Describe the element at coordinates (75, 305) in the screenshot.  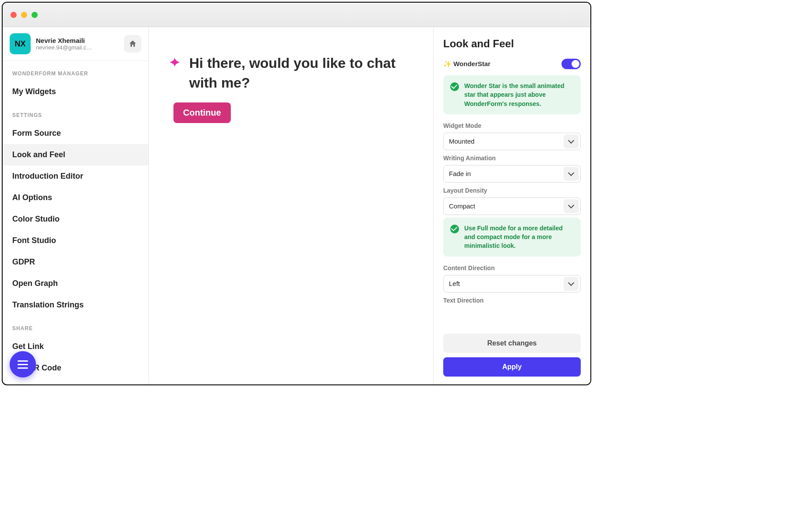
I see `sidebar-item-translation-strings: Translation Strings` at that location.